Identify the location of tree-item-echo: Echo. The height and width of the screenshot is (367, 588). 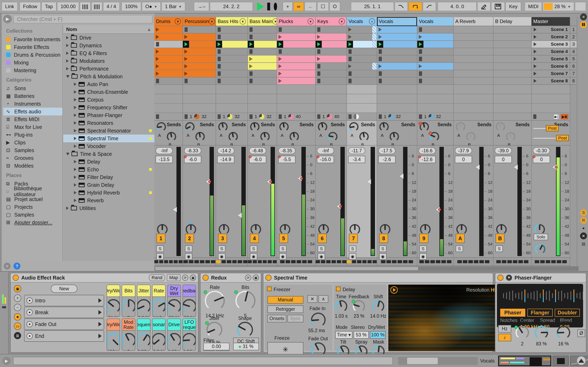
(109, 169).